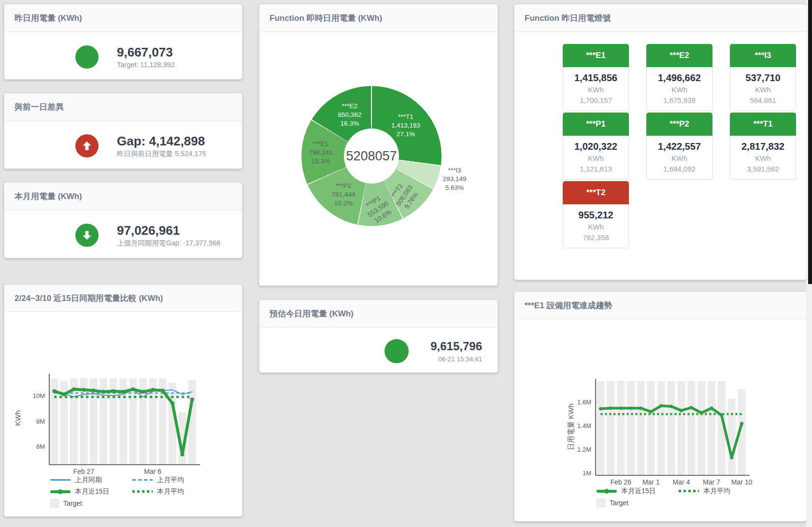 This screenshot has width=812, height=527. What do you see at coordinates (596, 77) in the screenshot?
I see `light-tile-E1: ***E11,415,856KWh1,700,157` at bounding box center [596, 77].